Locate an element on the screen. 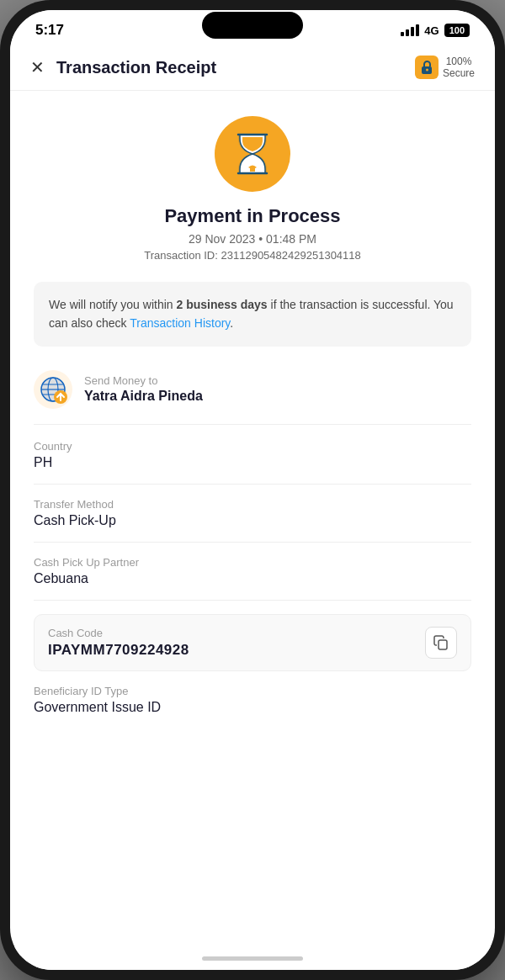 This screenshot has width=505, height=980. transaction-id: Transaction ID: 231129054824292513041​18 is located at coordinates (252, 256).